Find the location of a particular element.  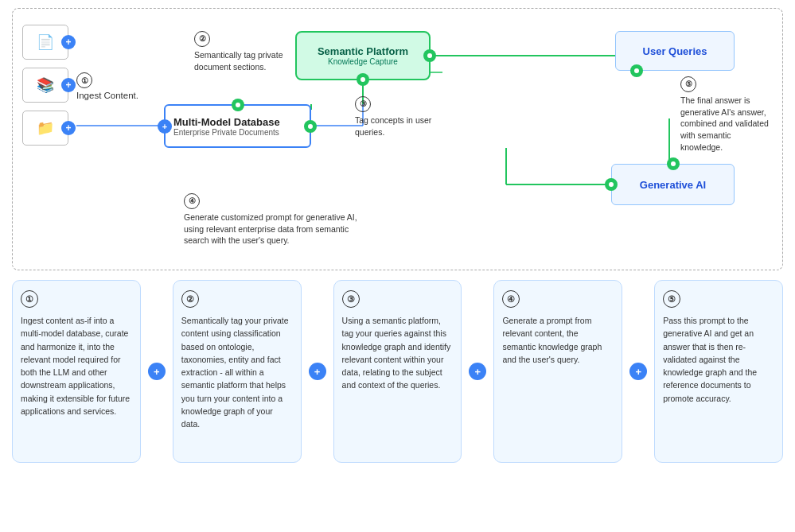

card-1-text: Ingest content as-if into a multi-model … is located at coordinates (76, 366).